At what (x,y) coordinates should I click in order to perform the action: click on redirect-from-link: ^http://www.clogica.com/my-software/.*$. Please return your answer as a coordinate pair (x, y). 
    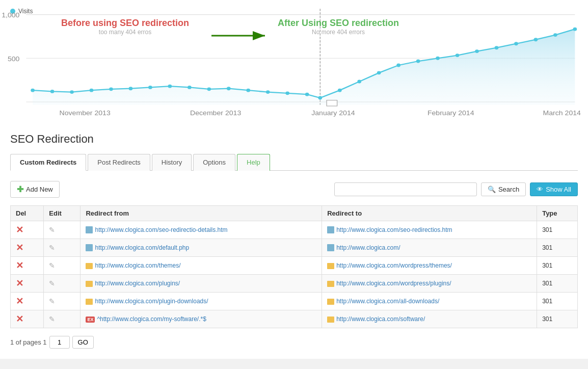
    Looking at the image, I should click on (151, 319).